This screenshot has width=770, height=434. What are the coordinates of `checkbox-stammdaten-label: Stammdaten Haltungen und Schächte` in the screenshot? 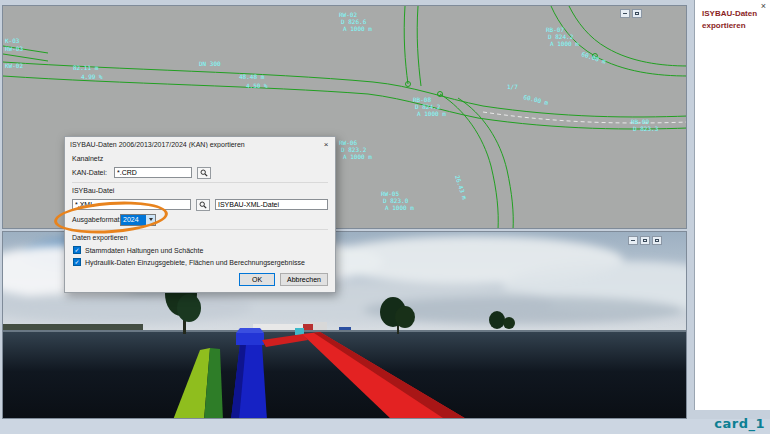 It's located at (144, 250).